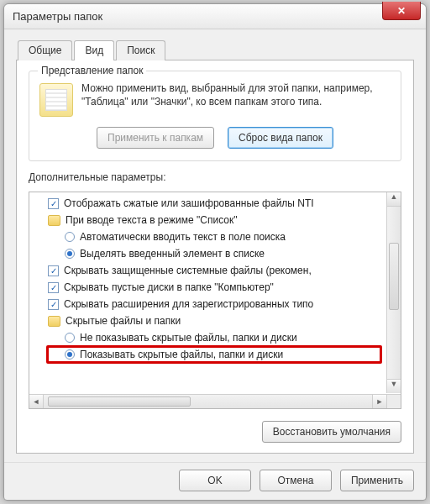 This screenshot has height=504, width=430. I want to click on apply-button: Применить, so click(377, 480).